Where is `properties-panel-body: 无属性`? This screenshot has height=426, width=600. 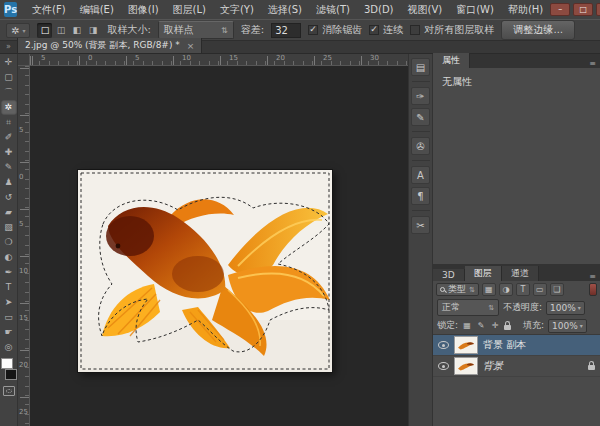 properties-panel-body: 无属性 is located at coordinates (516, 166).